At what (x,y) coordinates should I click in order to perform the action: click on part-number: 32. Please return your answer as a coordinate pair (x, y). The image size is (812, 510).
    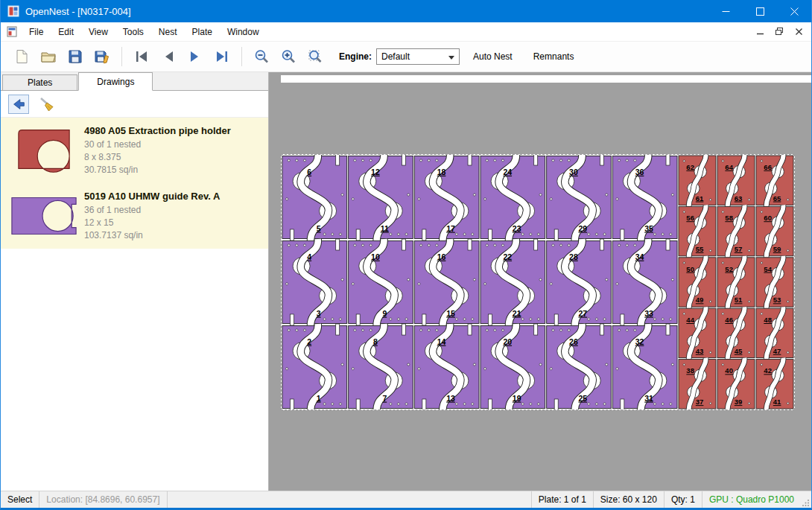
    Looking at the image, I should click on (640, 342).